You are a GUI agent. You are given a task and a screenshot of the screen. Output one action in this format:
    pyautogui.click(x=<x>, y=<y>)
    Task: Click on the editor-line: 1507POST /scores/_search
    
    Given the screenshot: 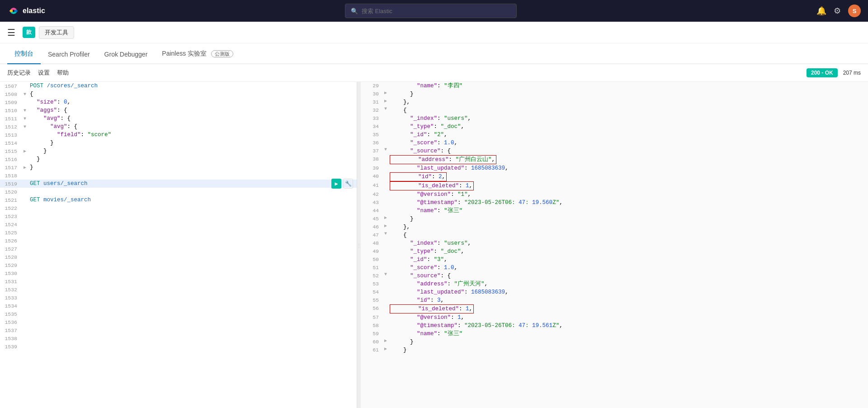 What is the action you would take?
    pyautogui.click(x=178, y=86)
    